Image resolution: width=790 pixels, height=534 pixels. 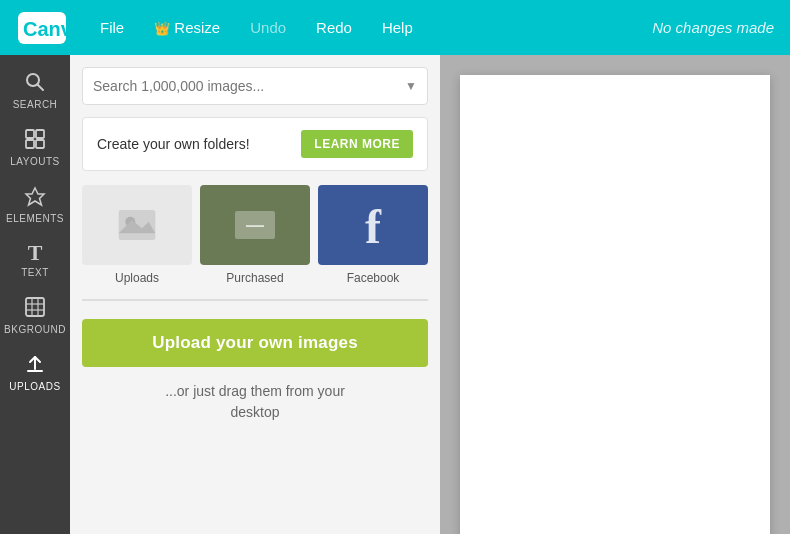 I want to click on sidebar-item-layouts: LAYOUTS, so click(x=35, y=146).